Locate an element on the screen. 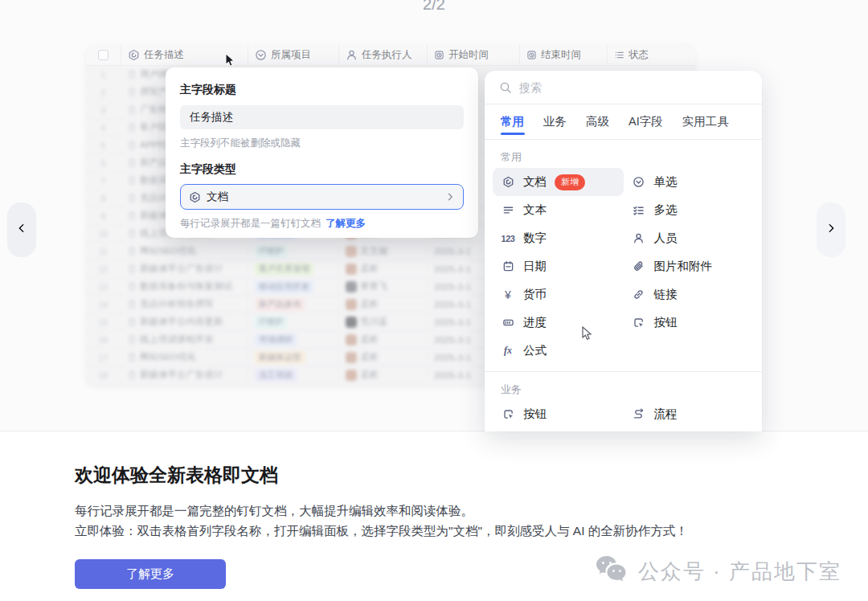 This screenshot has height=601, width=868. field-type-item-流程: 流程 is located at coordinates (690, 415).